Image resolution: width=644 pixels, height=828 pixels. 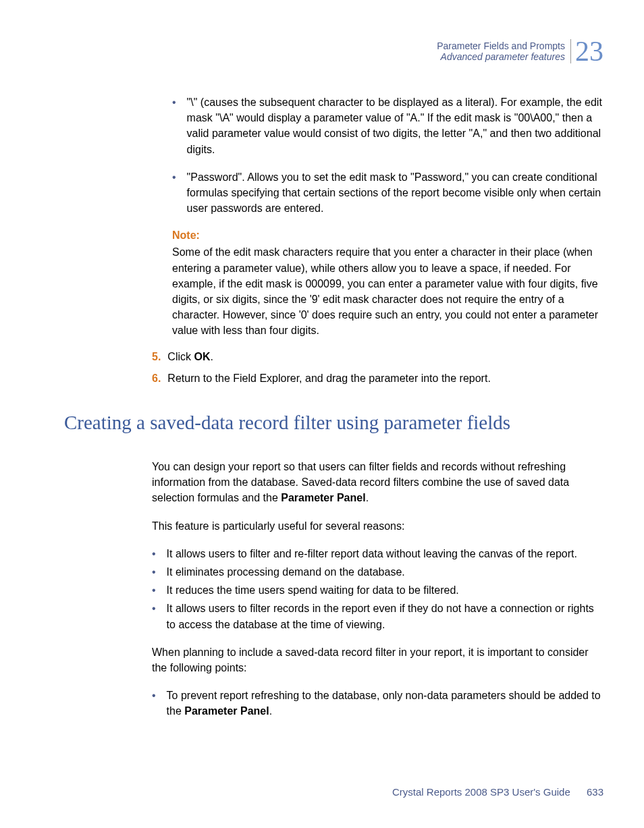 What do you see at coordinates (387, 193) in the screenshot?
I see `bullet-item: • "Password". Allows you to set the edit…` at bounding box center [387, 193].